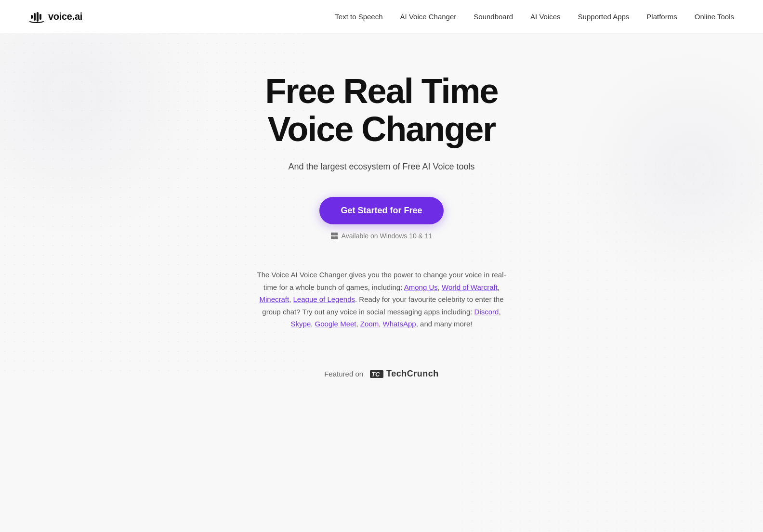  What do you see at coordinates (56, 17) in the screenshot?
I see `logo-link: voice.ai` at bounding box center [56, 17].